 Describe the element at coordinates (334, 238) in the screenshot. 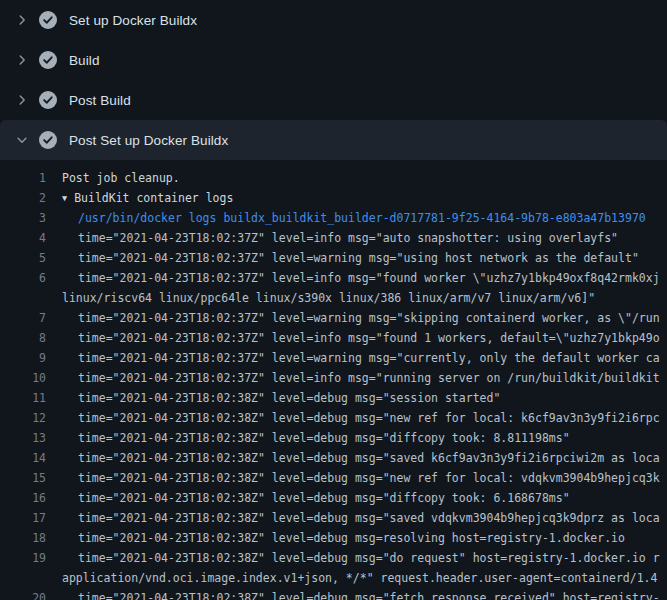

I see `log-line: 4 time="2021-04-23T18:02:37Z" level=info…` at that location.